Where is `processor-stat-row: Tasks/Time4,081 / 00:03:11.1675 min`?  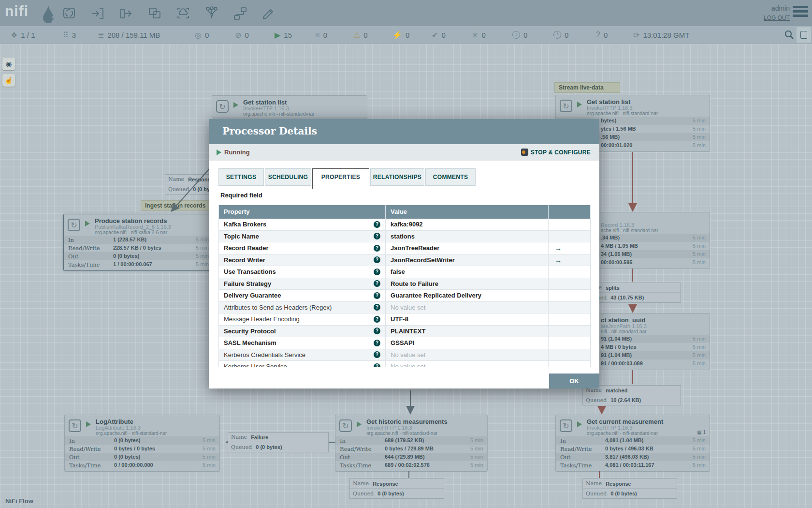
processor-stat-row: Tasks/Time4,081 / 00:03:11.1675 min is located at coordinates (633, 465).